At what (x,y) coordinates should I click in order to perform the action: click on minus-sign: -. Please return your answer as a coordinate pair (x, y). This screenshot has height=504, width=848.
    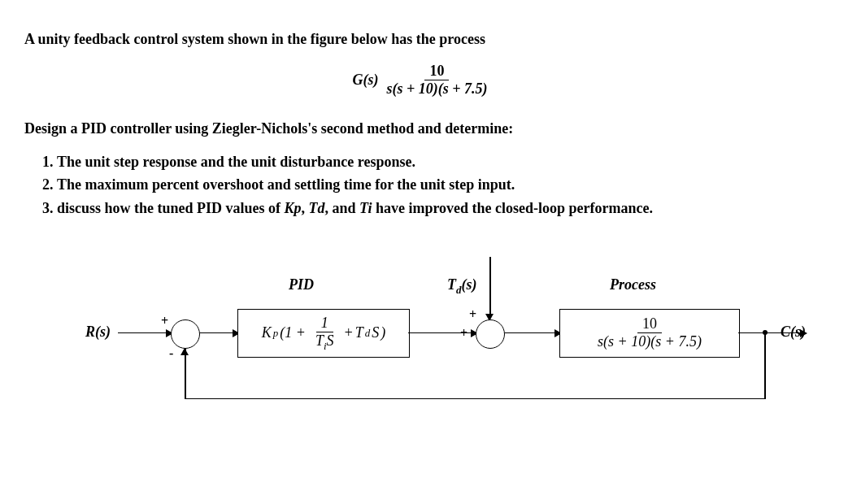
    Looking at the image, I should click on (171, 354).